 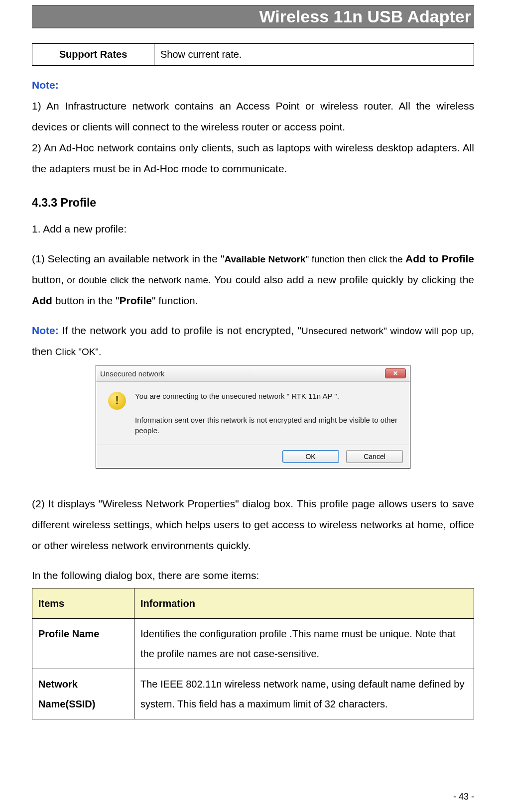 What do you see at coordinates (237, 396) in the screenshot?
I see `dialog-line1: You are connecting to the unsecured netw…` at bounding box center [237, 396].